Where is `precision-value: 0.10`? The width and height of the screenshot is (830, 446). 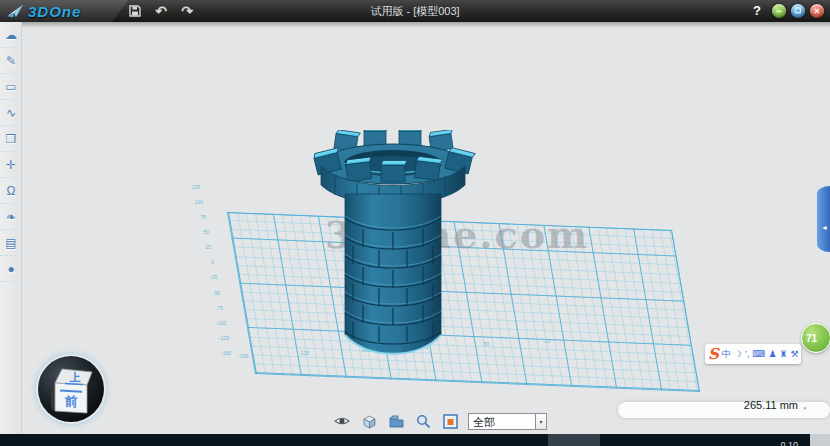 precision-value: 0.10 is located at coordinates (789, 443).